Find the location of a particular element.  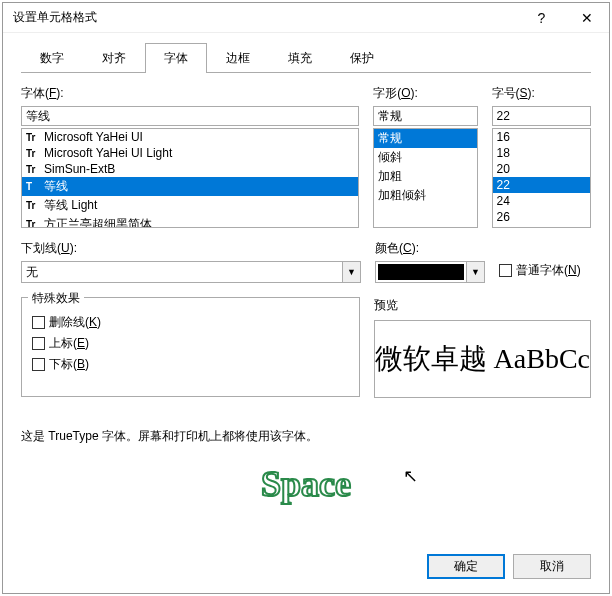

cursor-icon: ↖ is located at coordinates (410, 476).